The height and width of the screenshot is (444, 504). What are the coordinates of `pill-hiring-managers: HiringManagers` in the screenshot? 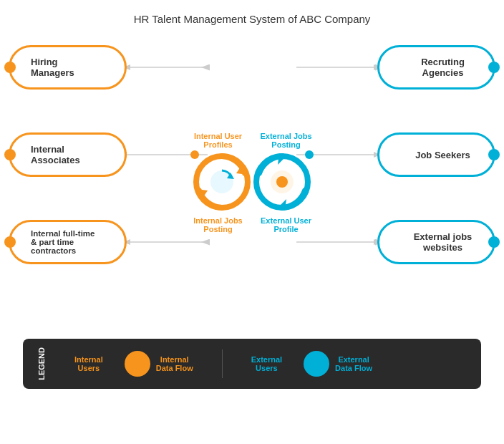 It's located at (67, 67).